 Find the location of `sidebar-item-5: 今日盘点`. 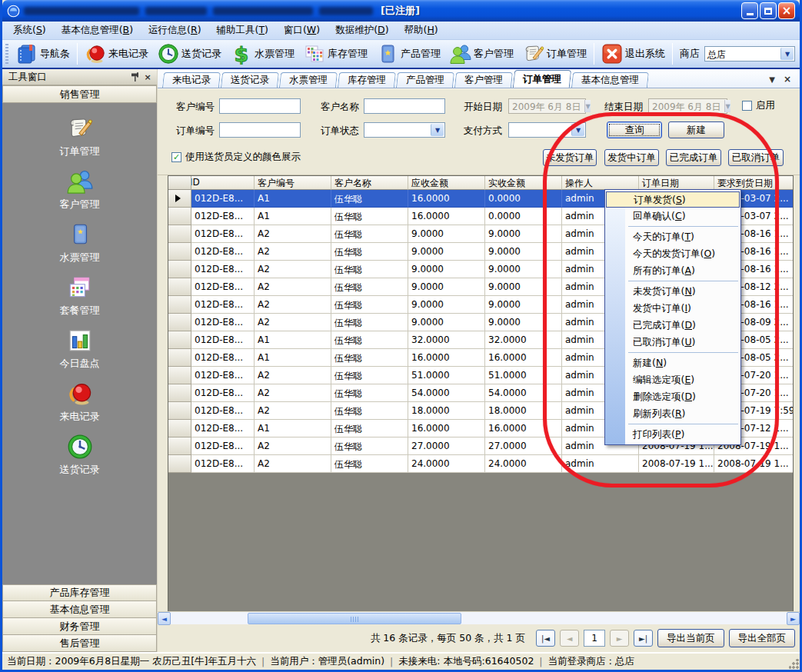

sidebar-item-5: 今日盘点 is located at coordinates (80, 349).